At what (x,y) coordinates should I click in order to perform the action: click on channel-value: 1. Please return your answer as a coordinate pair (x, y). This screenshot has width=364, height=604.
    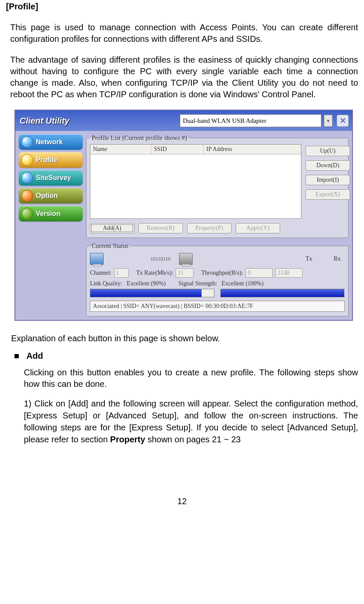
    Looking at the image, I should click on (121, 273).